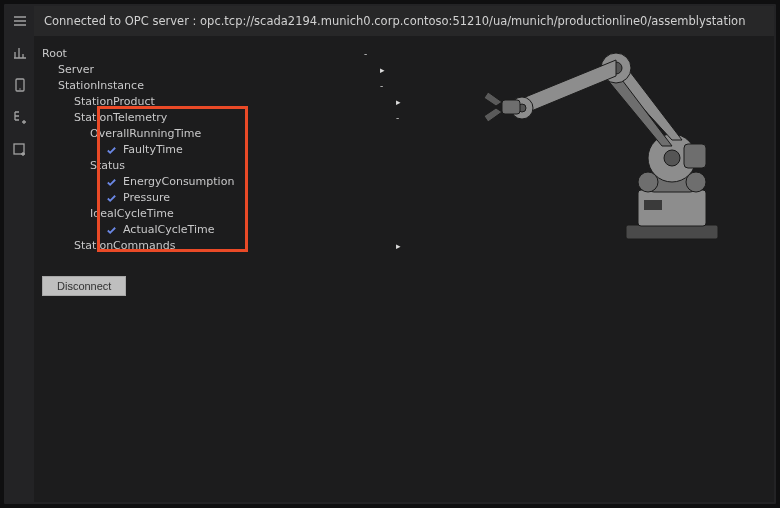 The width and height of the screenshot is (780, 508). I want to click on tree-node-pressure: Pressure, so click(234, 198).